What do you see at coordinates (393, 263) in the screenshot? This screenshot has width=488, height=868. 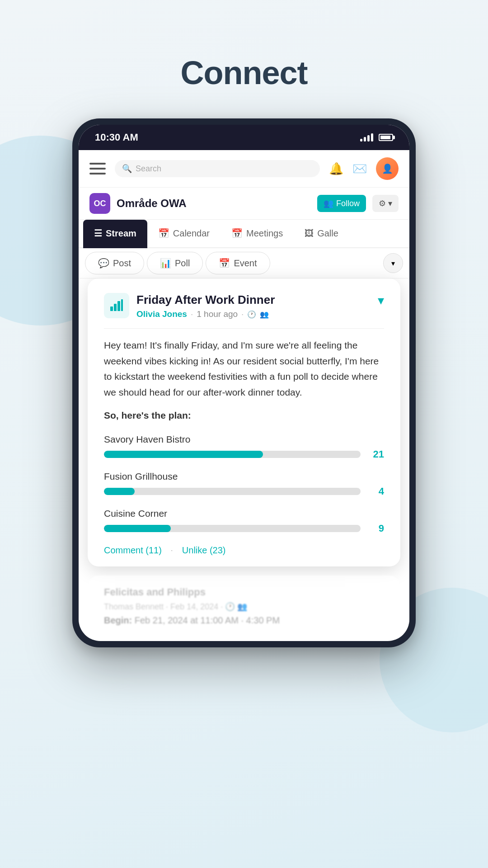 I see `more-dropdown-button: ▾` at bounding box center [393, 263].